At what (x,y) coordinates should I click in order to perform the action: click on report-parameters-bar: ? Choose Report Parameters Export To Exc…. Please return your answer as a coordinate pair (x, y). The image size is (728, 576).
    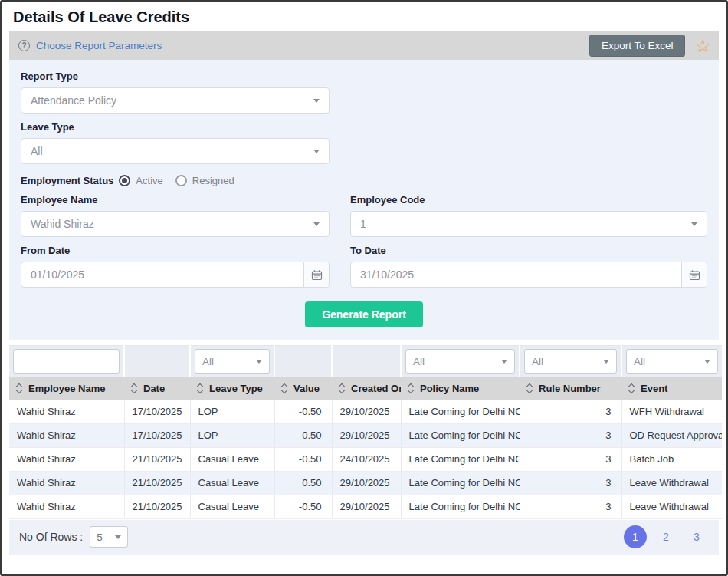
    Looking at the image, I should click on (364, 46).